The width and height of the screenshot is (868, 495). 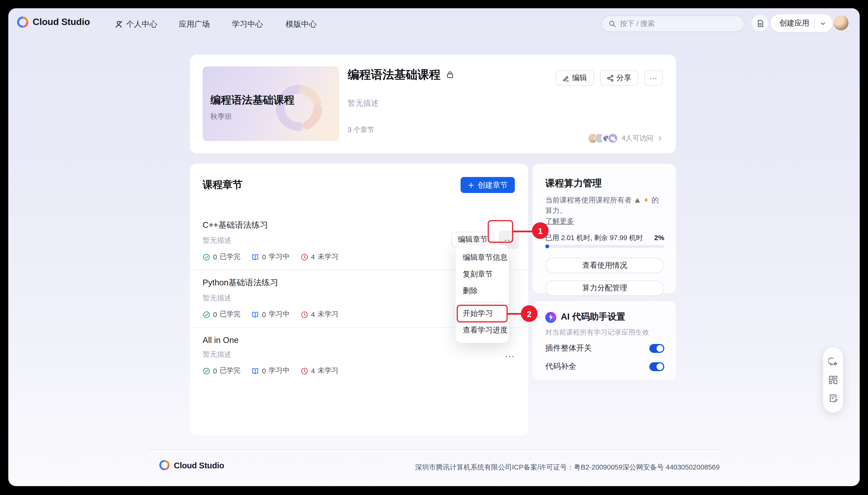 What do you see at coordinates (568, 468) in the screenshot?
I see `footer-legal-text: 深圳市腾讯计算机系统有限公司ICP备案/许可证号：粤B2-20090059深公网…` at bounding box center [568, 468].